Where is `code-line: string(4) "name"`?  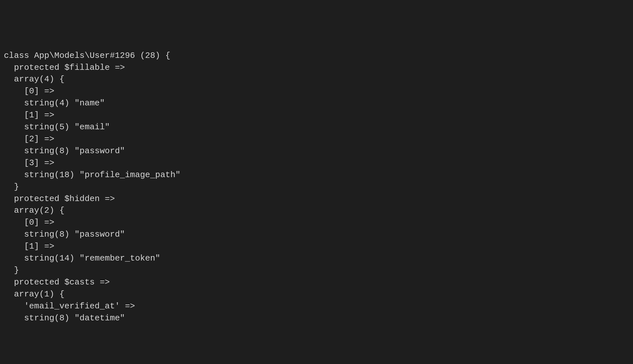
code-line: string(4) "name" is located at coordinates (316, 103).